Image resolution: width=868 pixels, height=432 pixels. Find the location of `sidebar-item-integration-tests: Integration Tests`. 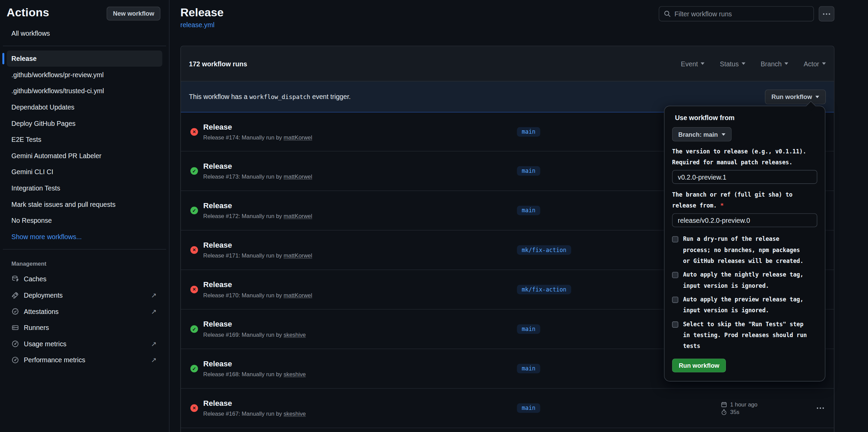

sidebar-item-integration-tests: Integration Tests is located at coordinates (85, 188).